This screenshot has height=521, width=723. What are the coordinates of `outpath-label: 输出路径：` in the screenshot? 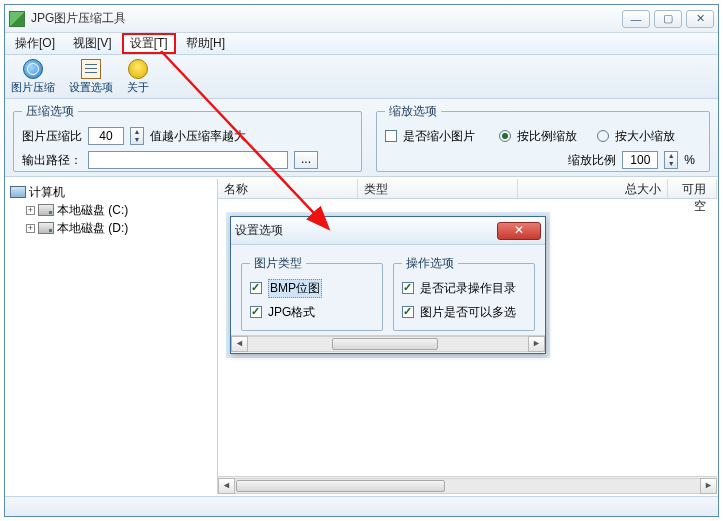 It's located at (52, 160).